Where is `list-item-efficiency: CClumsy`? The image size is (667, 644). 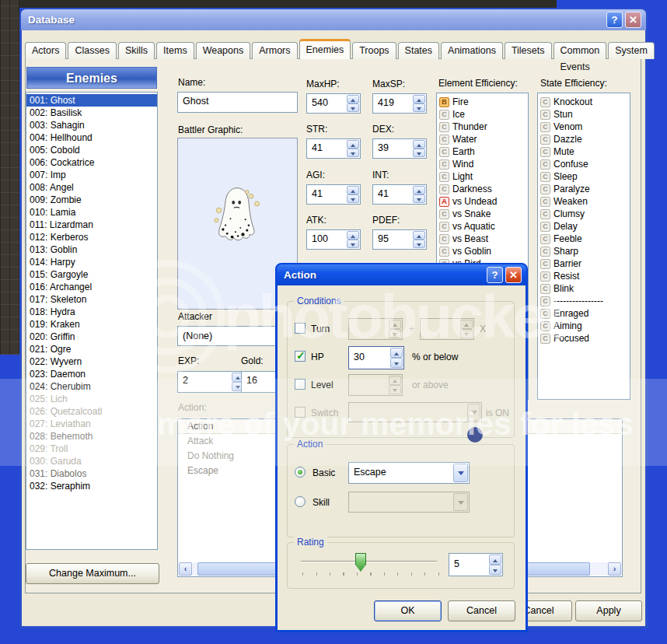
list-item-efficiency: CClumsy is located at coordinates (584, 214).